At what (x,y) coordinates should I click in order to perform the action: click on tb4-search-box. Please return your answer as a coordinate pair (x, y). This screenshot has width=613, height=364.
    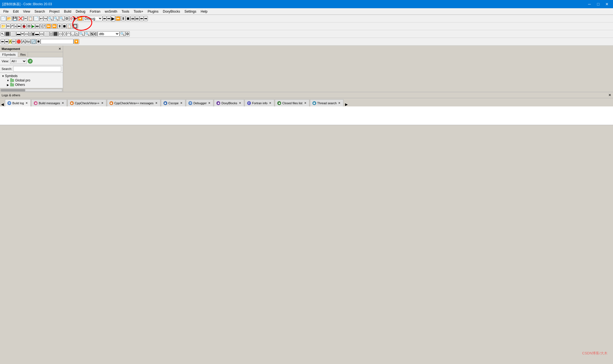
    Looking at the image, I should click on (57, 42).